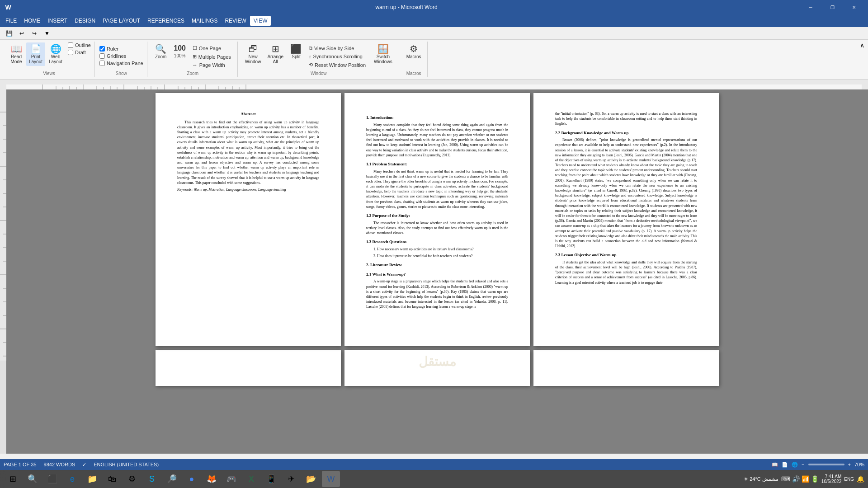  I want to click on arrange-all-button: ⊞ ArrangeAll, so click(275, 54).